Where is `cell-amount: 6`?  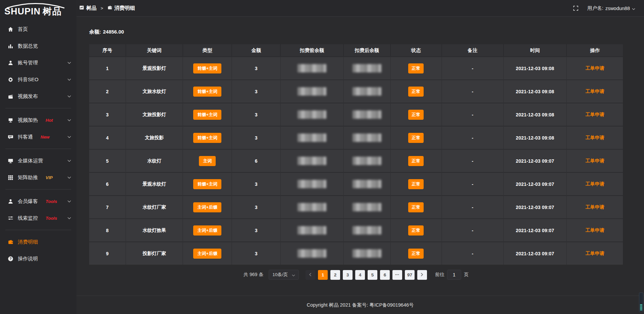
cell-amount: 6 is located at coordinates (256, 160).